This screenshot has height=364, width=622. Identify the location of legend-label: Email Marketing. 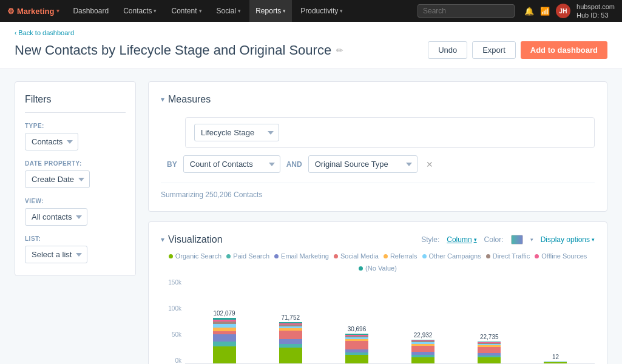
(305, 256).